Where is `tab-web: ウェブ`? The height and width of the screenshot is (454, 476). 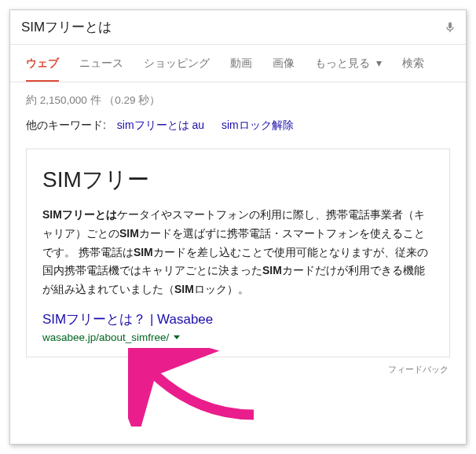
tab-web: ウェブ is located at coordinates (42, 63).